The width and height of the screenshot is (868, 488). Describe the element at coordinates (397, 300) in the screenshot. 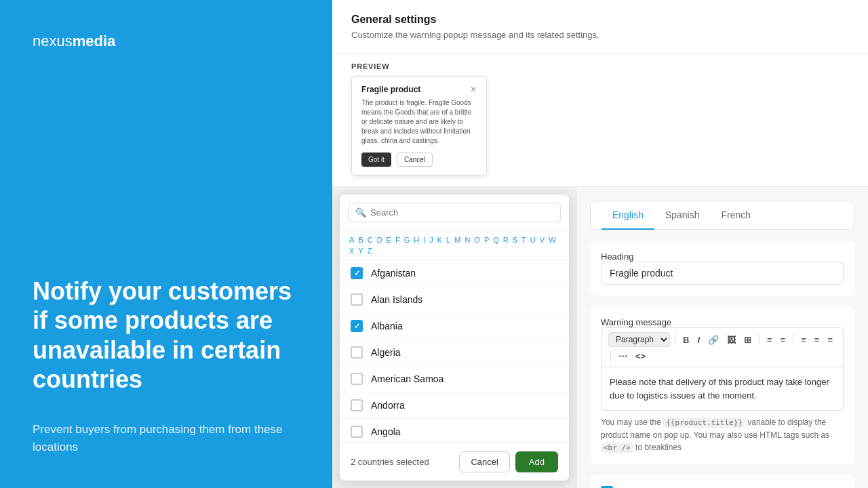

I see `country-name: Alan Islands` at that location.